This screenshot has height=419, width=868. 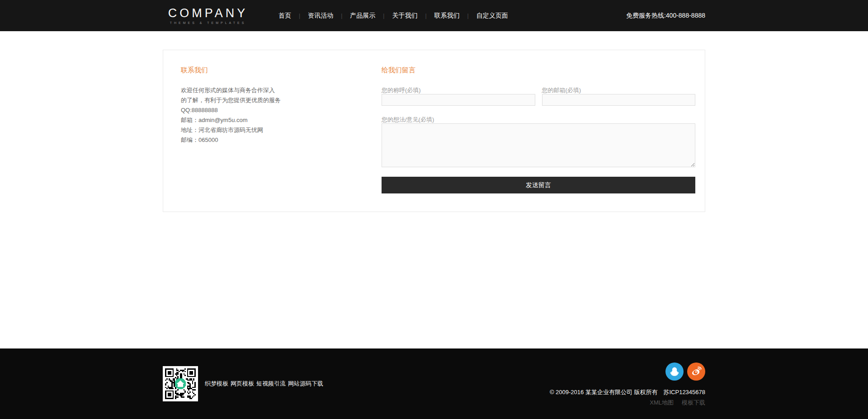 What do you see at coordinates (242, 384) in the screenshot?
I see `footer-link-webtemplate: 网页模板` at bounding box center [242, 384].